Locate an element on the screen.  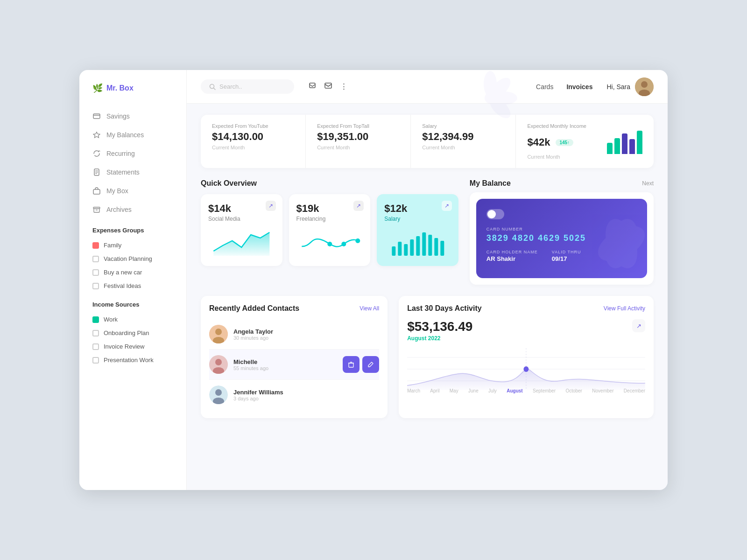
car-checkbox is located at coordinates (96, 273).